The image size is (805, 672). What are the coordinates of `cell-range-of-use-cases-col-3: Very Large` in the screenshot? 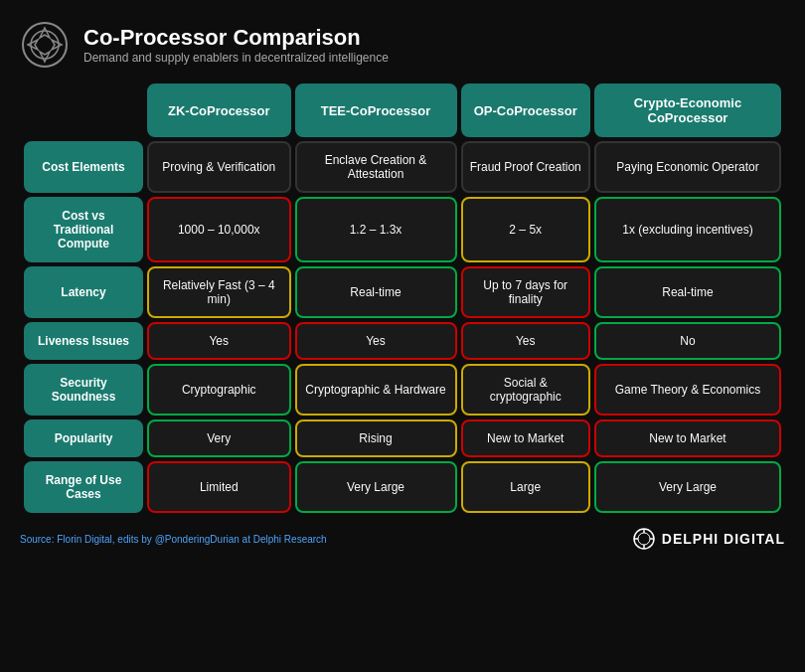 It's located at (688, 487).